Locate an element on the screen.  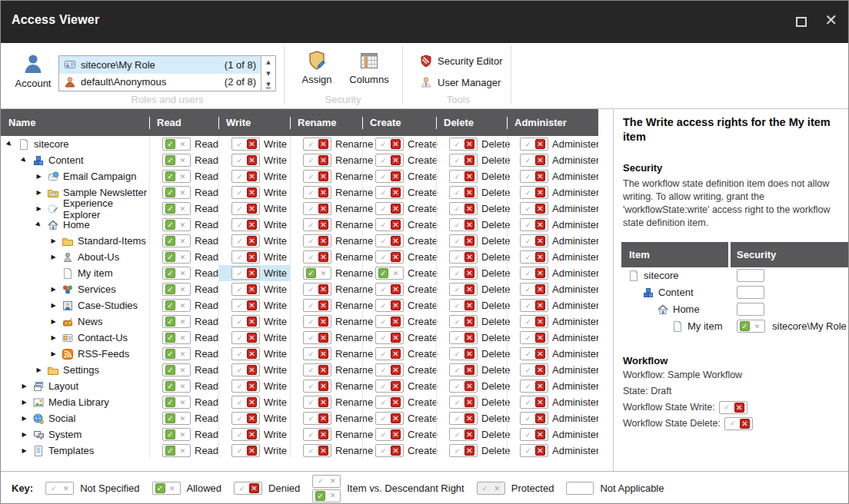
tree-item-home: ▶Home is located at coordinates (75, 224).